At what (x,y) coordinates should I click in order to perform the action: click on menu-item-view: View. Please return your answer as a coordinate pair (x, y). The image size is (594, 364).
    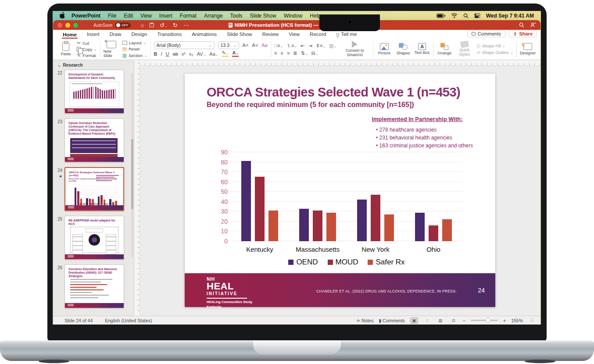
    Looking at the image, I should click on (146, 16).